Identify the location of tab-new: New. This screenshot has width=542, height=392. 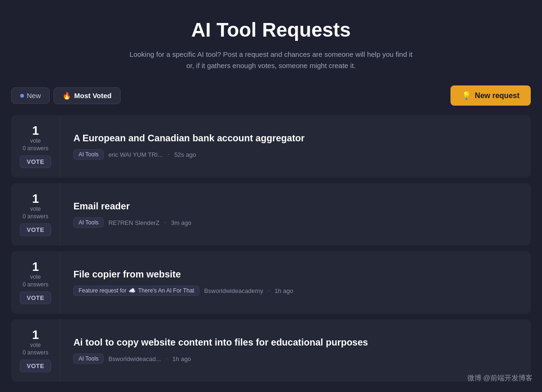
(31, 96).